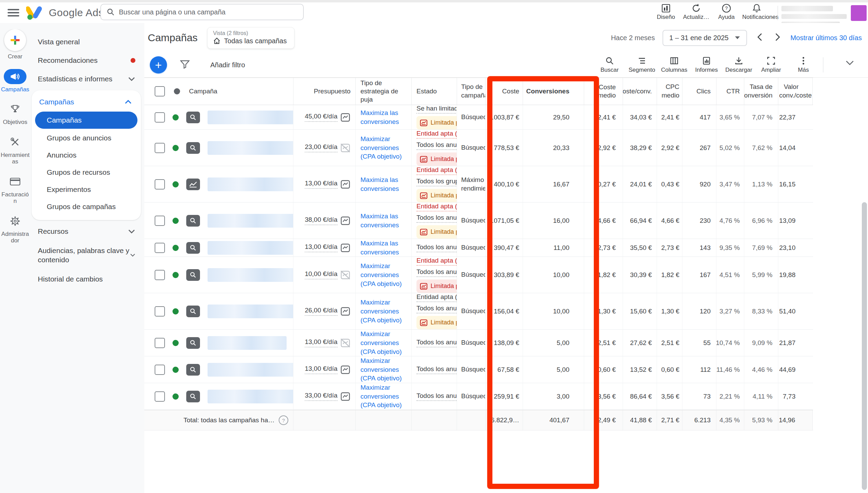 Image resolution: width=868 pixels, height=493 pixels. What do you see at coordinates (865, 346) in the screenshot?
I see `vertical-scrollbar` at bounding box center [865, 346].